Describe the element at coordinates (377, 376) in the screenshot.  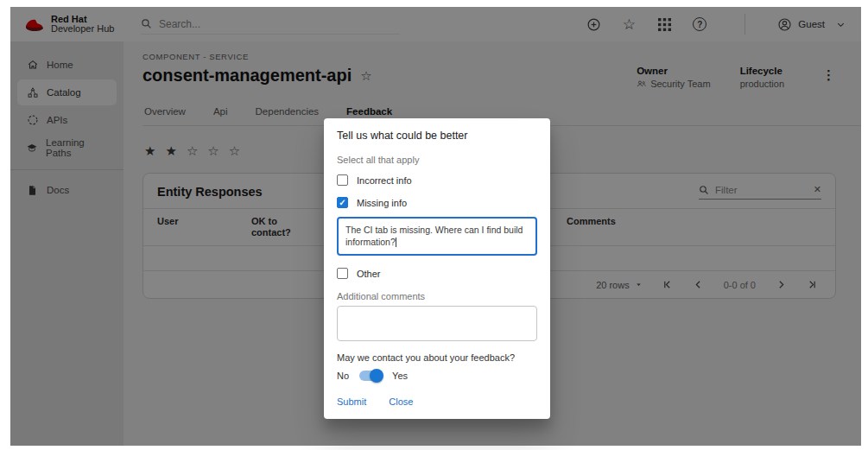
I see `toggle-knob` at that location.